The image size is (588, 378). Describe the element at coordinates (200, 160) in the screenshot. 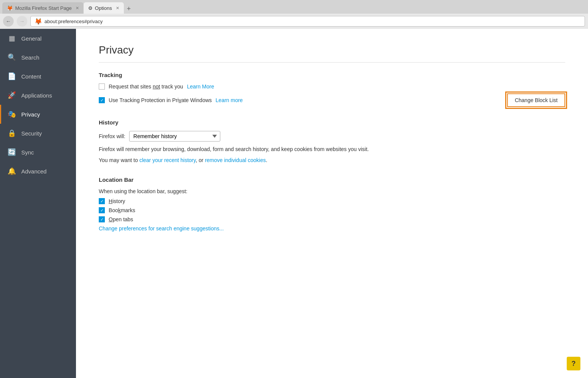

I see `history-links-text2: , or` at that location.